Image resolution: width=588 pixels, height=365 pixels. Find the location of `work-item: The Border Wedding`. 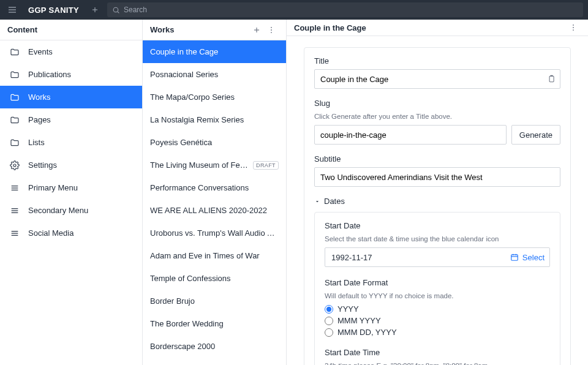

work-item: The Border Wedding is located at coordinates (214, 323).